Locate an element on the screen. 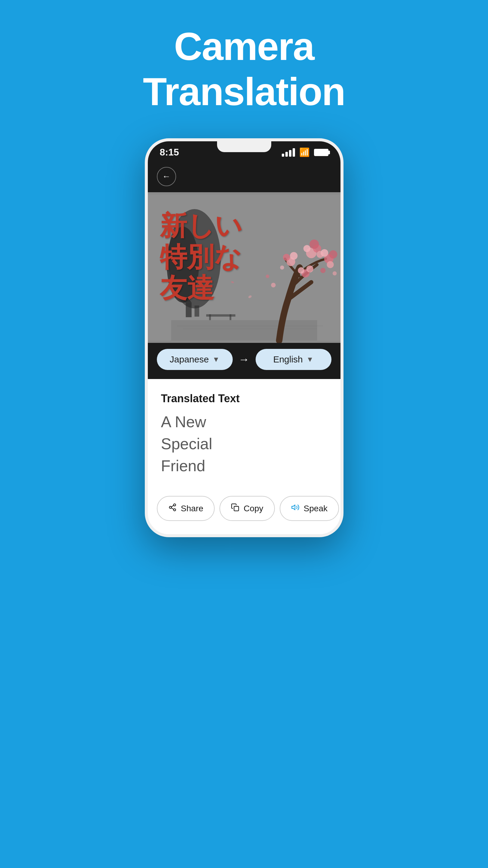 The image size is (488, 868). back-arrow-icon: ← is located at coordinates (166, 177).